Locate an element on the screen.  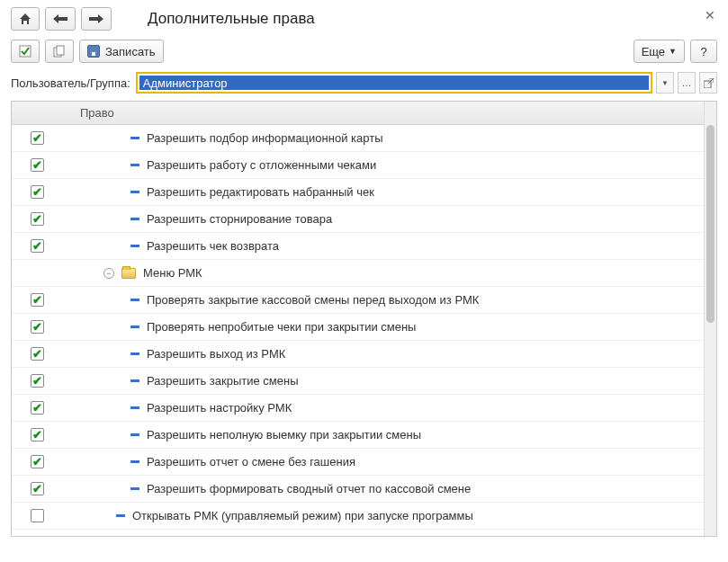
page-title: Дополнительные права is located at coordinates (231, 19).